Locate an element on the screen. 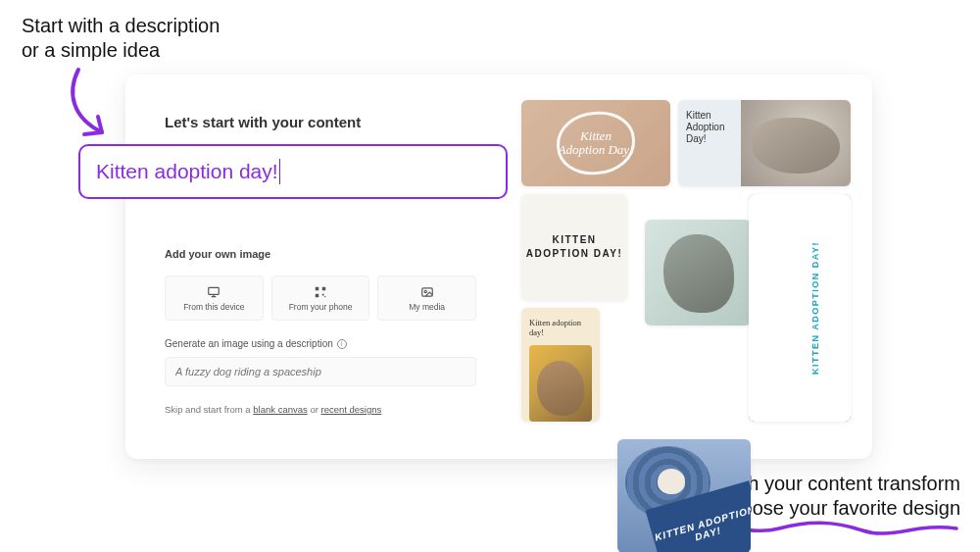 The image size is (980, 552). idea-text-input: Kitten adoption day! is located at coordinates (293, 172).